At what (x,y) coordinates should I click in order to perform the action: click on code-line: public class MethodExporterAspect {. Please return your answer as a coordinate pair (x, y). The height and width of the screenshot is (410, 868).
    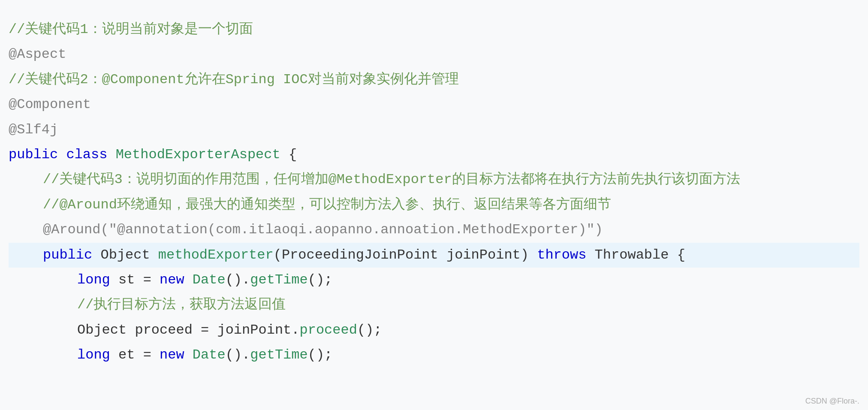
    Looking at the image, I should click on (434, 155).